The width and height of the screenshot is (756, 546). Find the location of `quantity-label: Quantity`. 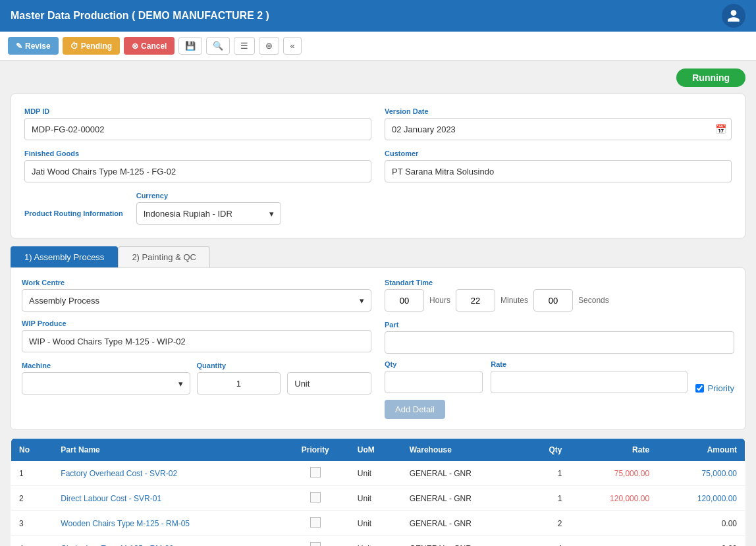

quantity-label: Quantity is located at coordinates (239, 366).